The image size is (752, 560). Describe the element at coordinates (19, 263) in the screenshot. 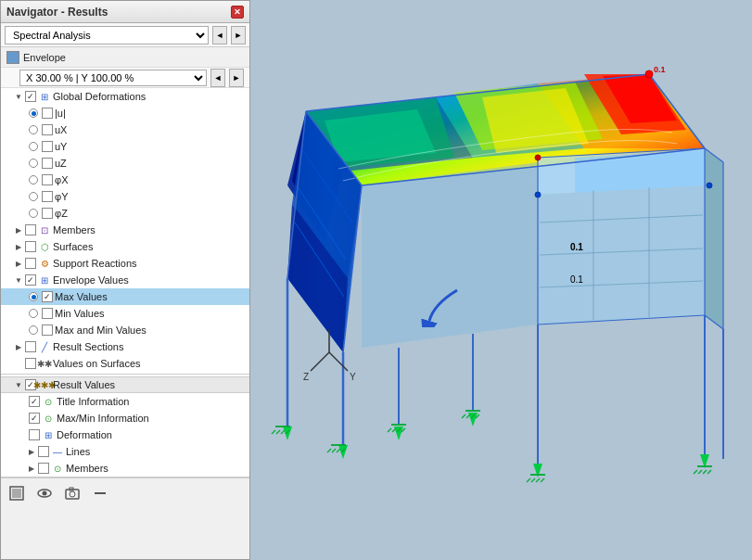

I see `expand-arrow-support: ▶` at that location.